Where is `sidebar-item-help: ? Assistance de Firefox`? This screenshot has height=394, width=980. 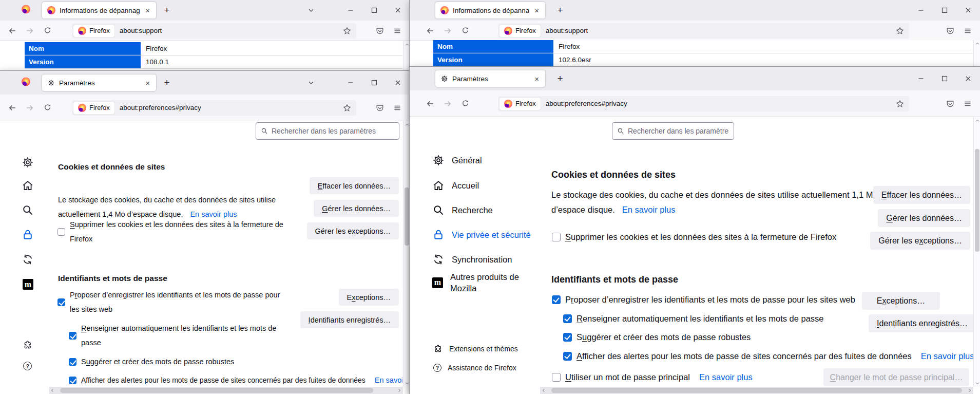 sidebar-item-help: ? Assistance de Firefox is located at coordinates (475, 368).